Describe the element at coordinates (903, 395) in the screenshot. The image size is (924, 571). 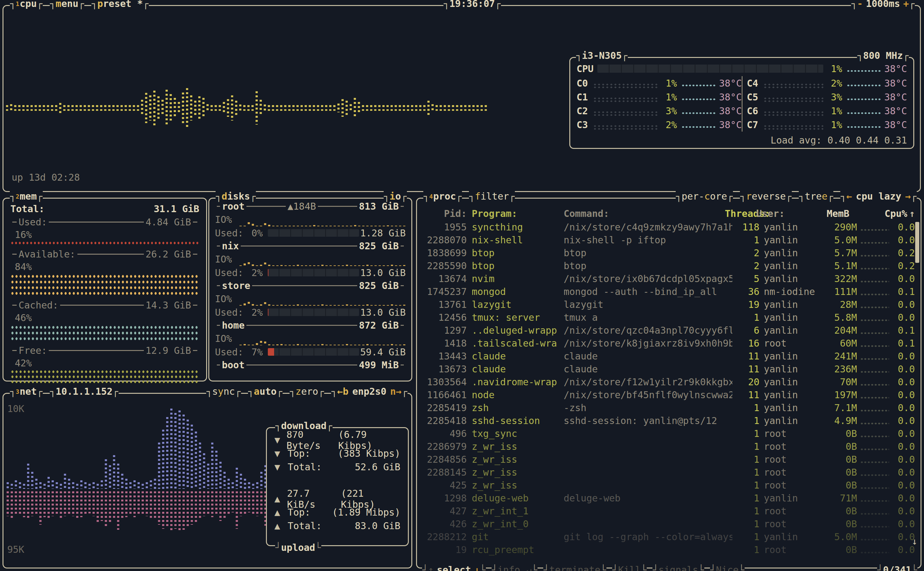
I see `process-cpu: 0.0` at that location.